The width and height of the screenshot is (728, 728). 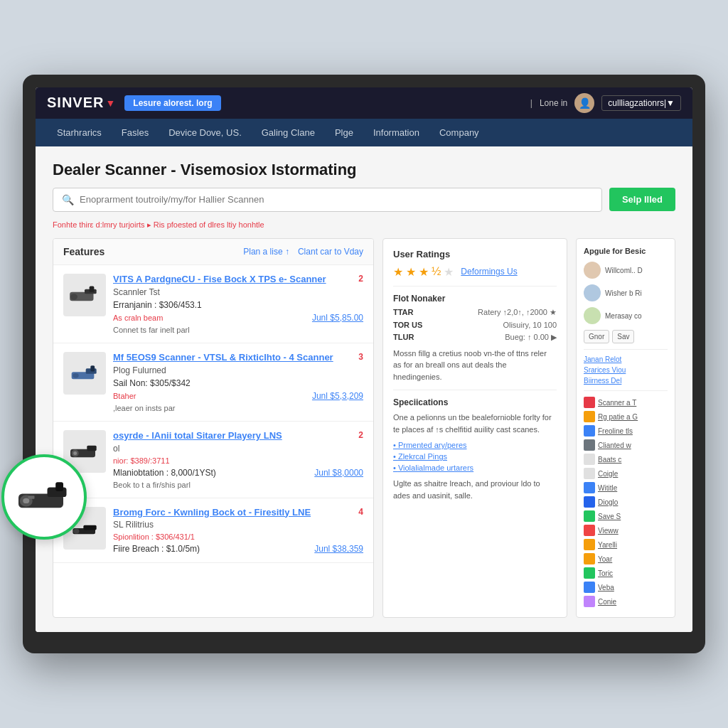 I want to click on price-link-4: Junl $38,359, so click(x=338, y=549).